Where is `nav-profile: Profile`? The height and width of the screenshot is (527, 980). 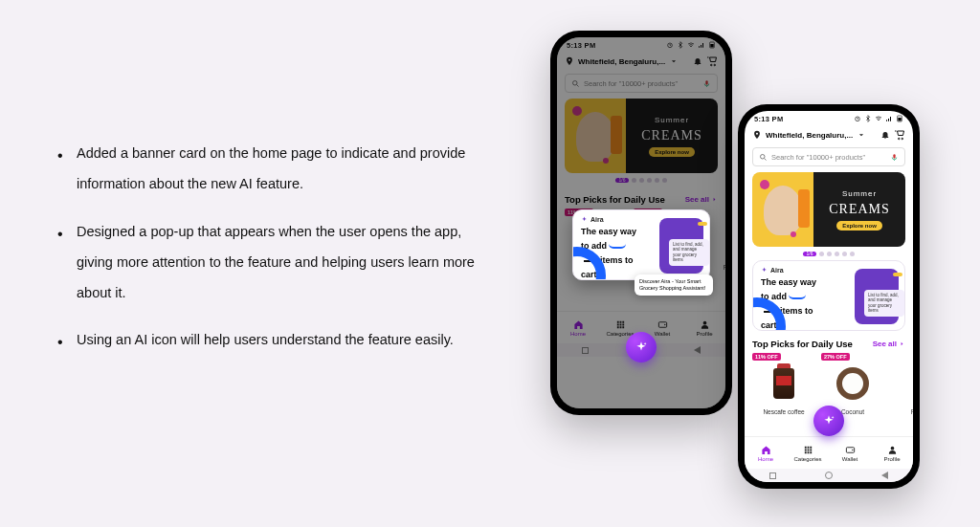 nav-profile: Profile is located at coordinates (892, 453).